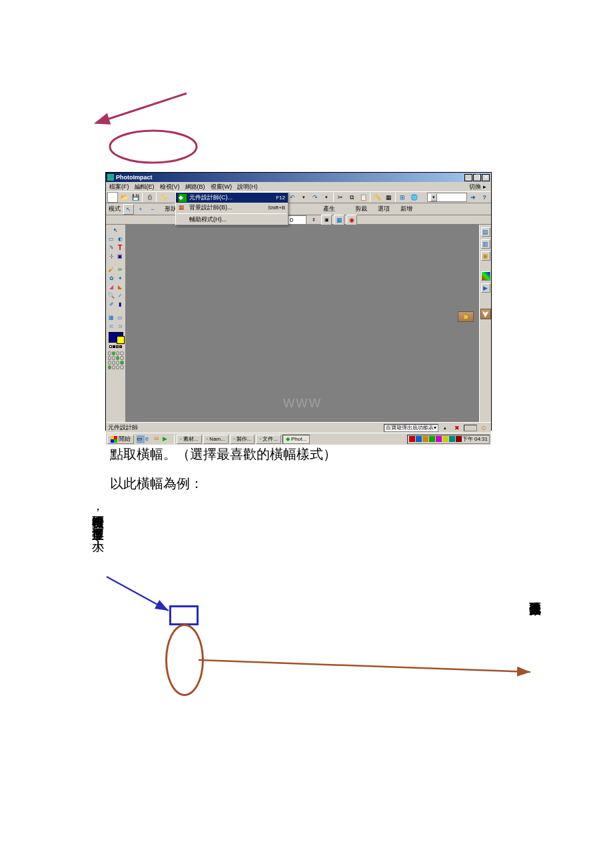 The height and width of the screenshot is (868, 613). What do you see at coordinates (120, 256) in the screenshot?
I see `frame-tool-icon: ▣` at bounding box center [120, 256].